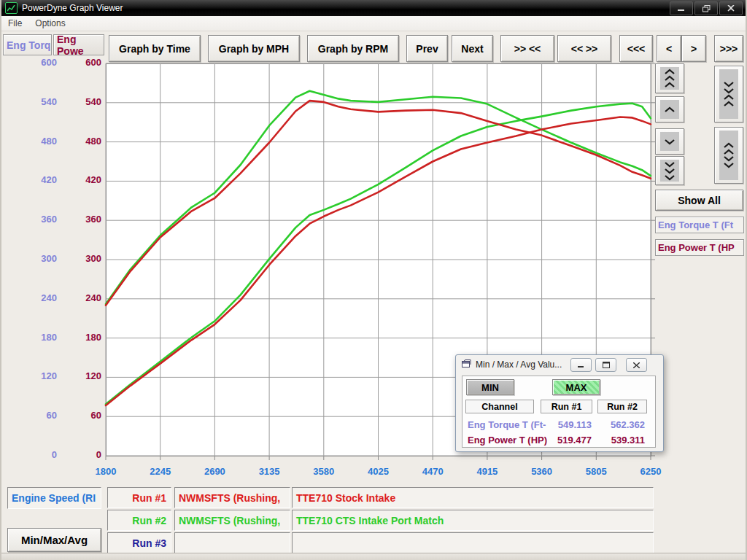 The image size is (747, 560). I want to click on scroll-down-button, so click(670, 141).